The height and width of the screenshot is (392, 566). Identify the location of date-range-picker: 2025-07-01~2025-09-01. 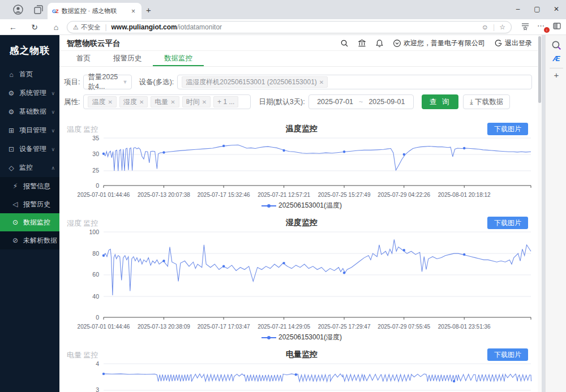
(361, 102).